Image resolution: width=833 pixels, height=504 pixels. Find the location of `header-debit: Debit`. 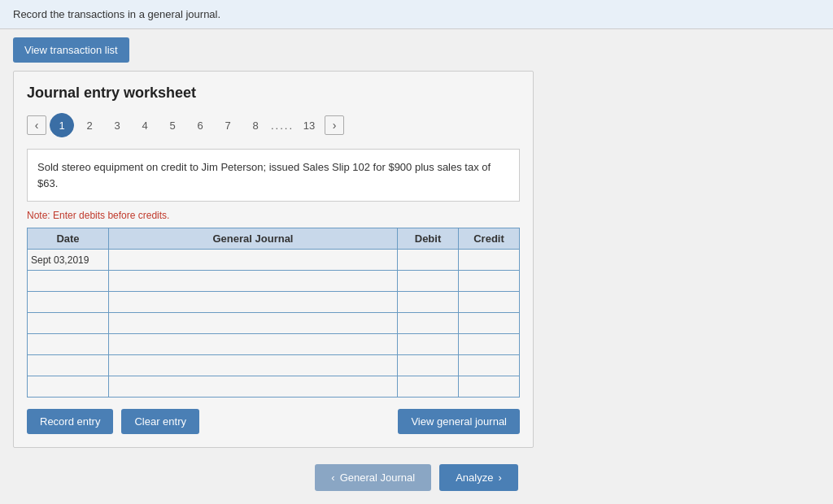

header-debit: Debit is located at coordinates (428, 239).